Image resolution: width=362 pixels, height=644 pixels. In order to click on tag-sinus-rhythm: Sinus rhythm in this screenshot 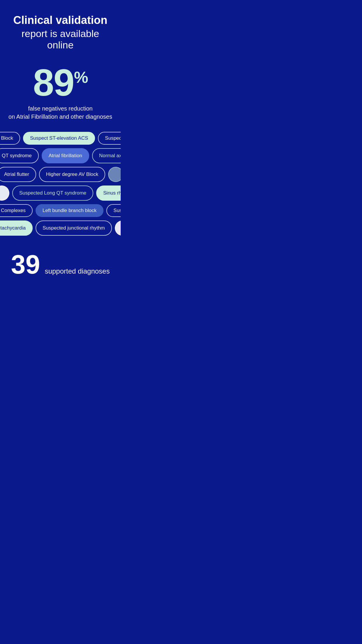, I will do `click(108, 193)`.